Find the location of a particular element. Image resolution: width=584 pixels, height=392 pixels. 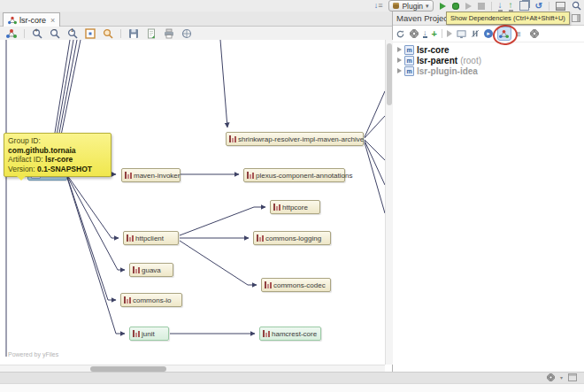

tree-item-label: lsr-core is located at coordinates (434, 50).